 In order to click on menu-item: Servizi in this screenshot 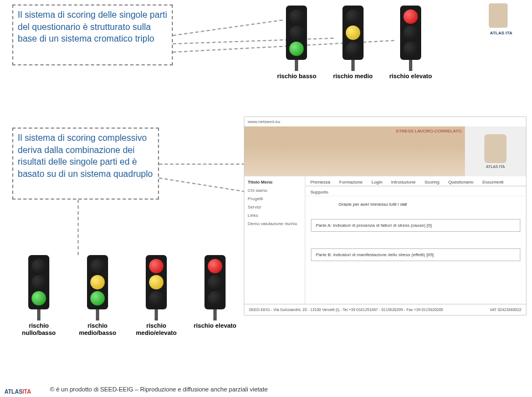, I will do `click(275, 207)`.